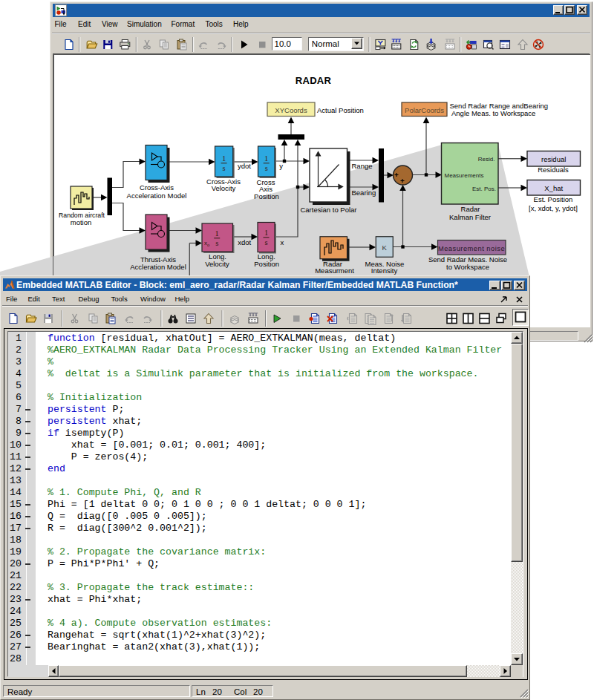 The image size is (594, 700). Describe the element at coordinates (468, 260) in the screenshot. I see `svg-text: Send Radar Meas. Noise` at that location.